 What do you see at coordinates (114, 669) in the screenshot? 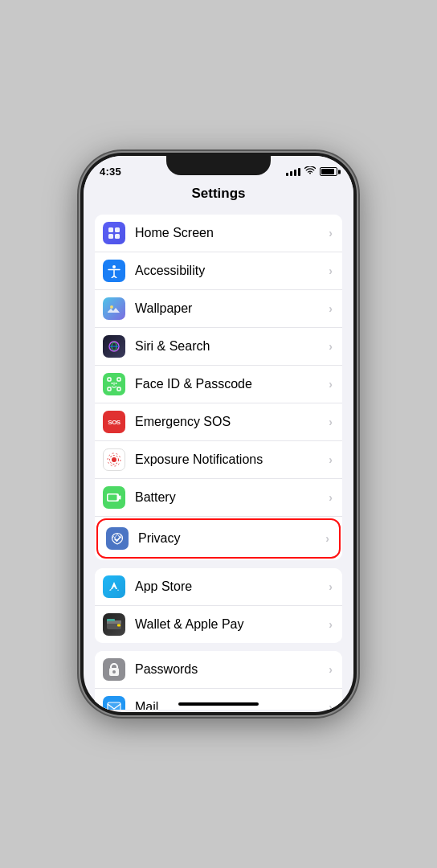
I see `passwords-icon` at bounding box center [114, 669].